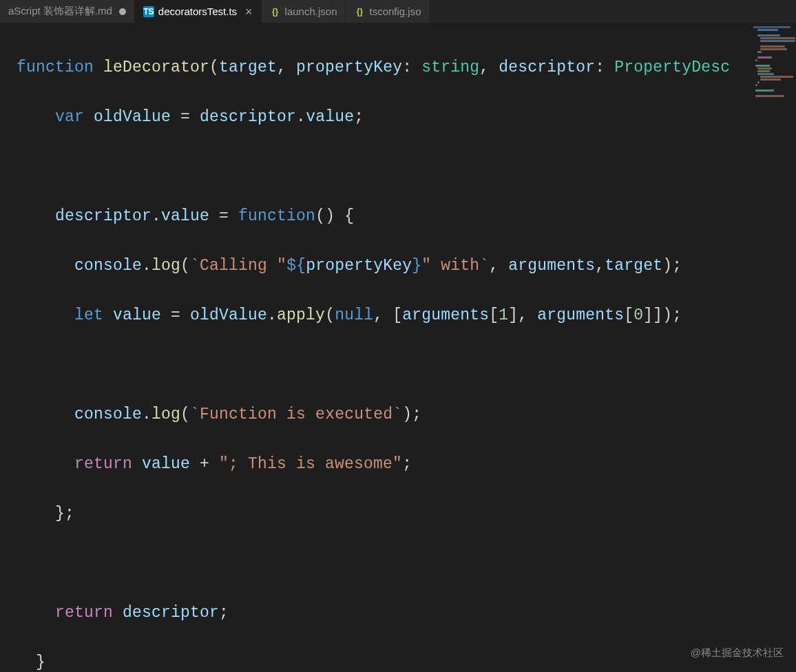 This screenshot has width=796, height=672. What do you see at coordinates (384, 414) in the screenshot?
I see `code-line: console.log(`Function is executed`);` at bounding box center [384, 414].